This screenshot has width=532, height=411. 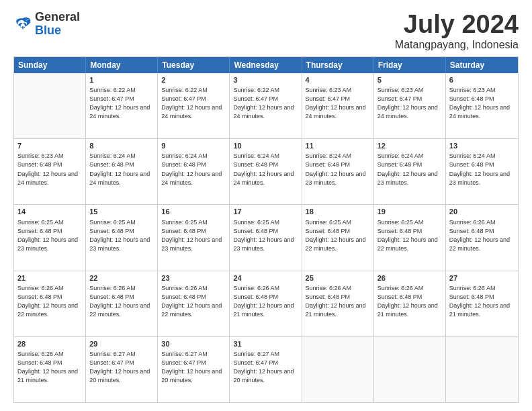 What do you see at coordinates (122, 172) in the screenshot?
I see `cell-w2-d2: 8Sunrise: 6:24 AM Sunset: 6:48 PM Daylig…` at bounding box center [122, 172].